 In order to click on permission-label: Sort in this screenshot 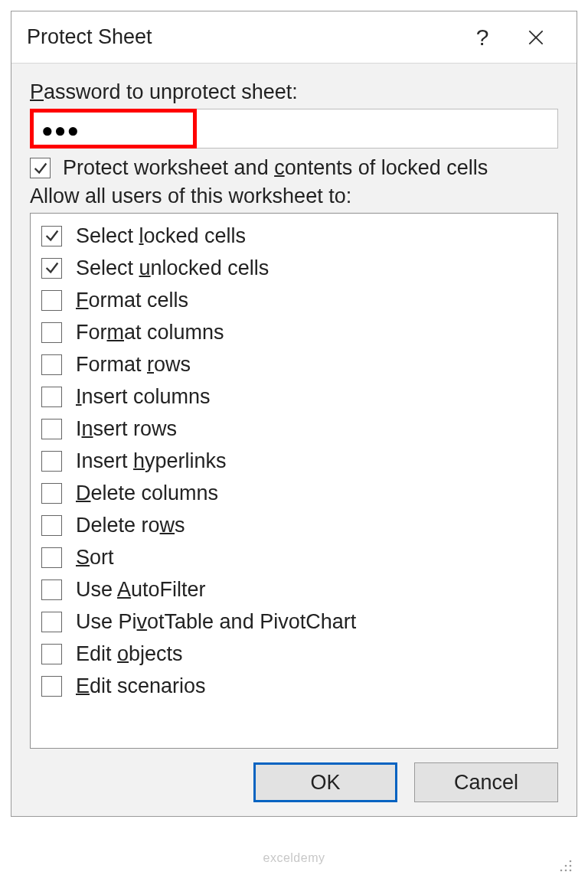, I will do `click(95, 557)`.